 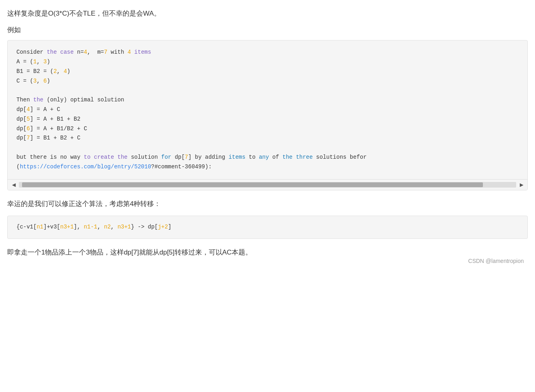 What do you see at coordinates (133, 227) in the screenshot?
I see `formula-close: }` at bounding box center [133, 227].